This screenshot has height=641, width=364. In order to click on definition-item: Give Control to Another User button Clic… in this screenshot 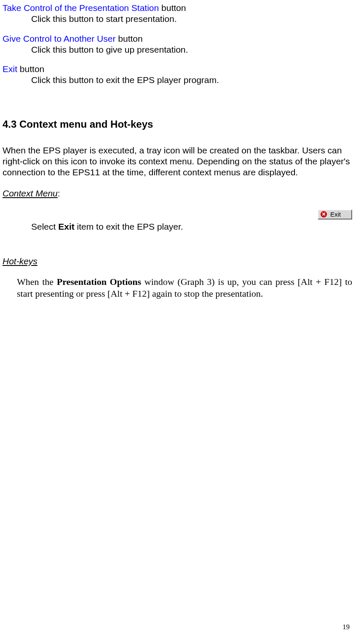, I will do `click(177, 45)`.